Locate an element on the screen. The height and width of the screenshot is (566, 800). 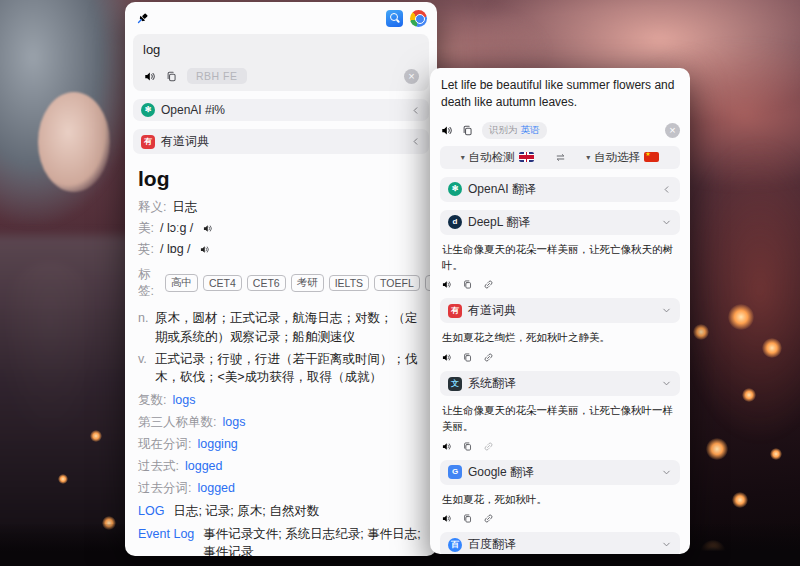
definition-noun: n. 原木，圆材；正式记录，航海日志；对数；（定期或系统的）观察记录；船舶测速仪 is located at coordinates (281, 328).